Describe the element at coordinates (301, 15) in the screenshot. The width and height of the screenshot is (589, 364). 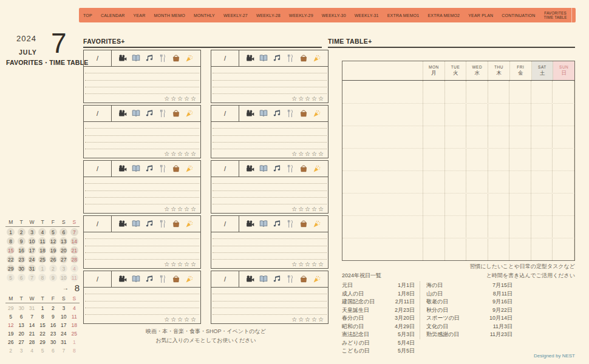
I see `nav-weekly-29: WEEKLY-29` at that location.